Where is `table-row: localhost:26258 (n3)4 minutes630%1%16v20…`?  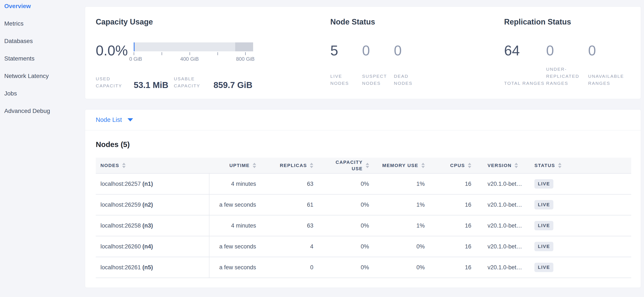 table-row: localhost:26258 (n3)4 minutes630%1%16v20… is located at coordinates (364, 226).